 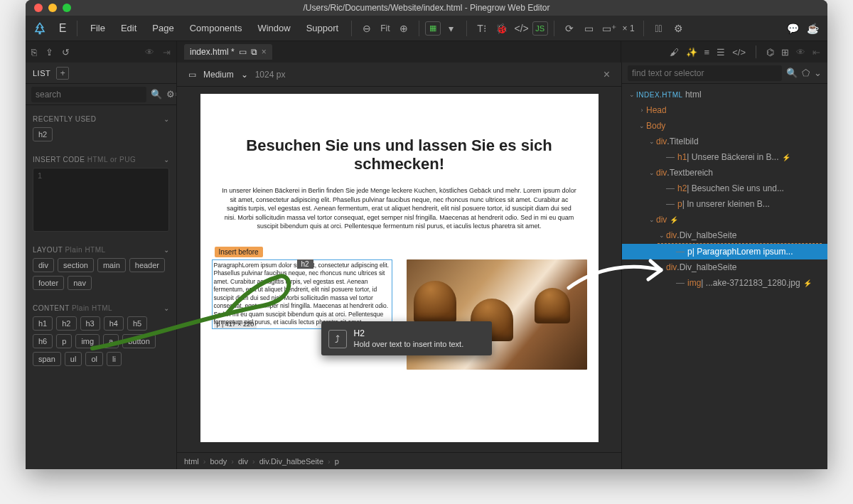 What do you see at coordinates (404, 28) in the screenshot?
I see `zoom-in-icon: ⊕` at bounding box center [404, 28].